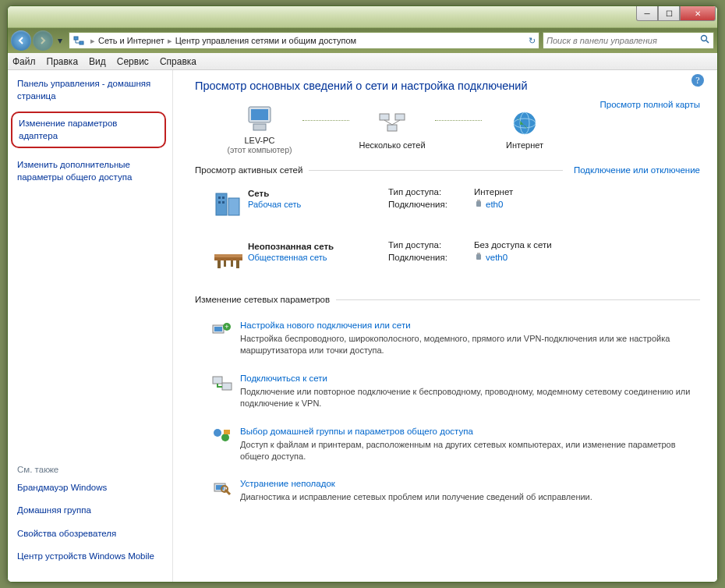 The image size is (725, 588). What do you see at coordinates (470, 498) in the screenshot?
I see `task-description: Диагностика и исправление сетевых пробле…` at bounding box center [470, 498].